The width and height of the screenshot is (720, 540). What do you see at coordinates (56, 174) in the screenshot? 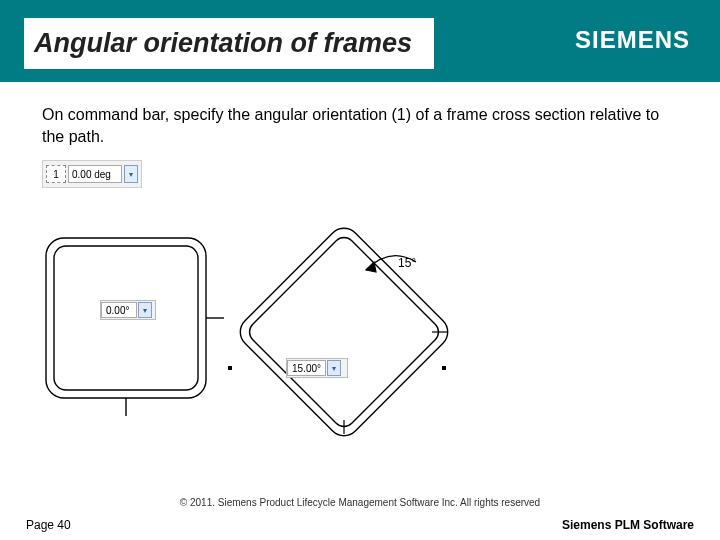
I see `marker-1: 1` at bounding box center [56, 174].